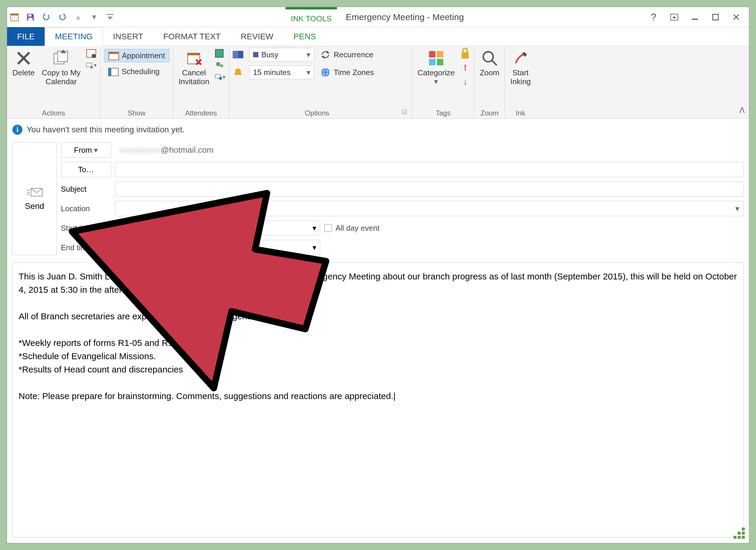  Describe the element at coordinates (674, 17) in the screenshot. I see `ribbon-display-icon` at that location.